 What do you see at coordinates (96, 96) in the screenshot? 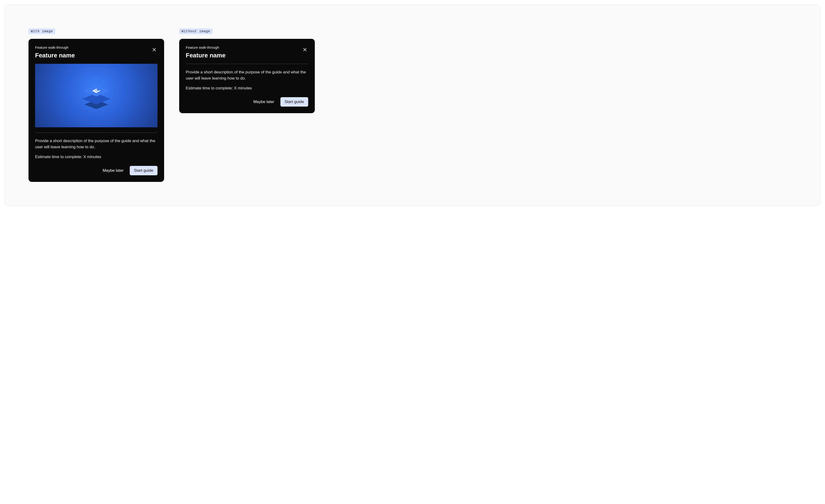
I see `feature-image` at bounding box center [96, 96].